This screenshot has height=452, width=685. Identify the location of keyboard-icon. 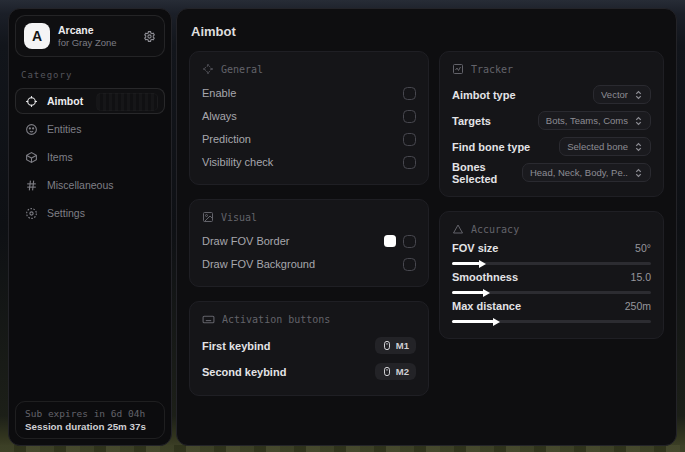
(208, 320).